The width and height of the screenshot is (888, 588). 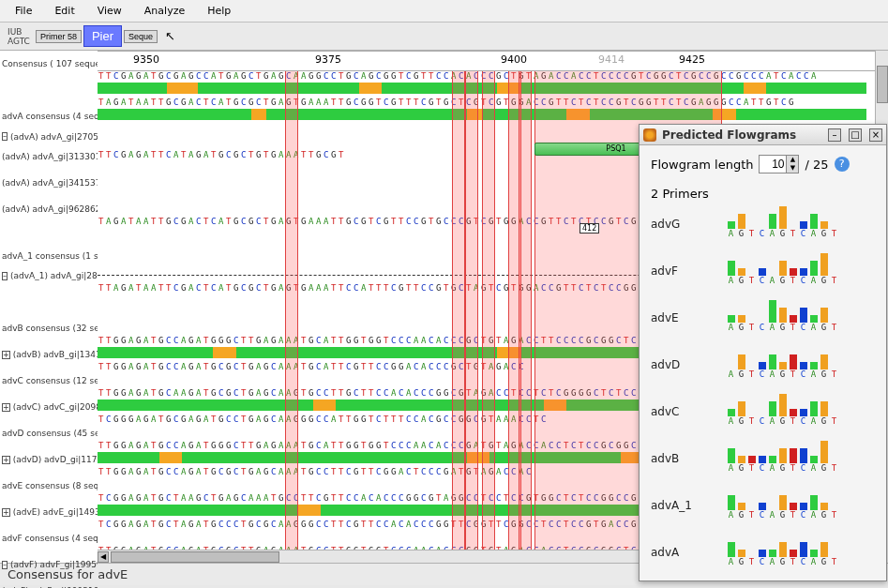 What do you see at coordinates (49, 137) in the screenshot?
I see `sequence-label: –(advA) advA_gi|27050721|` at bounding box center [49, 137].